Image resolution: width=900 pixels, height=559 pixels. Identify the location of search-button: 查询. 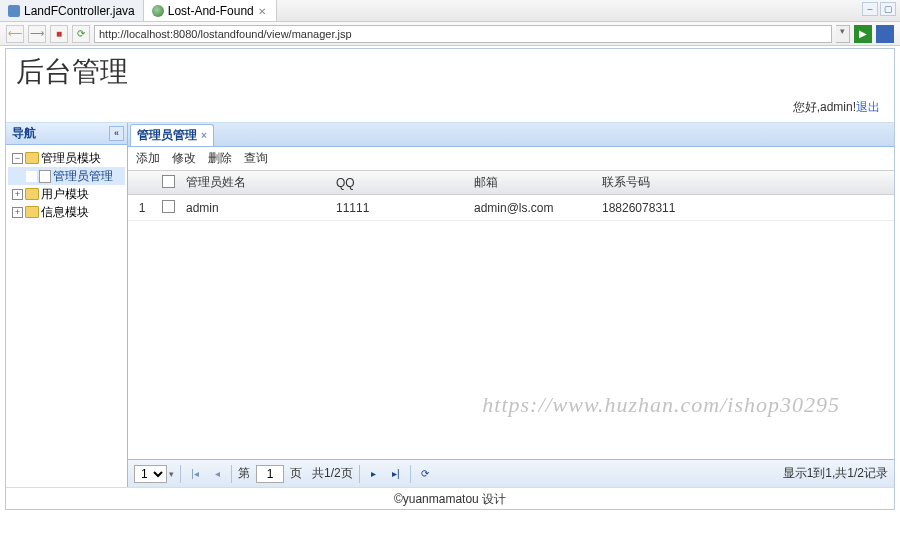
(256, 158).